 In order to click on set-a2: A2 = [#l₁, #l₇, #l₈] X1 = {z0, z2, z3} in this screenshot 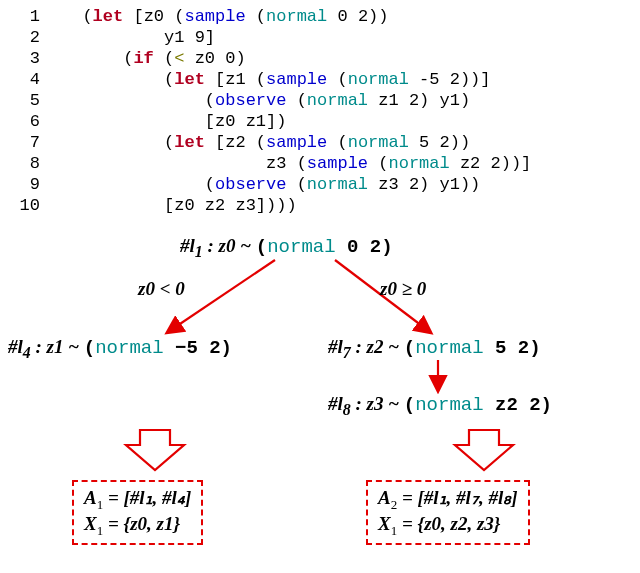, I will do `click(448, 512)`.